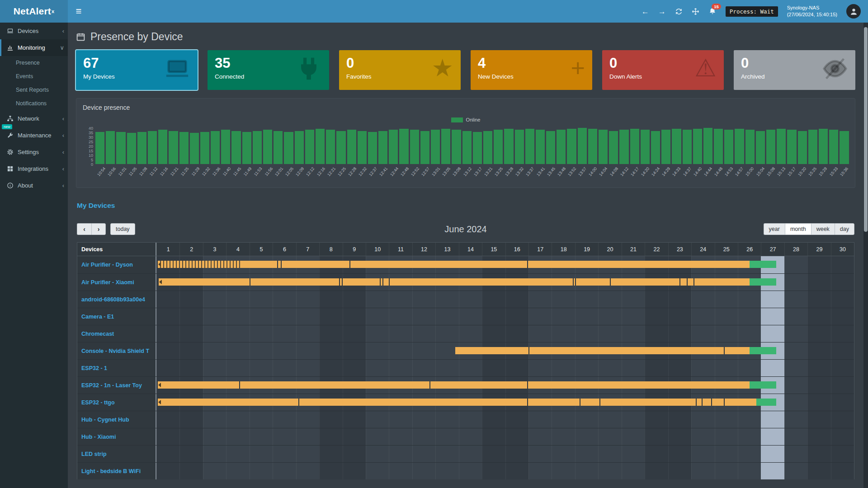 The width and height of the screenshot is (868, 488). What do you see at coordinates (34, 76) in the screenshot?
I see `sidebar-subitem-events: Events` at bounding box center [34, 76].